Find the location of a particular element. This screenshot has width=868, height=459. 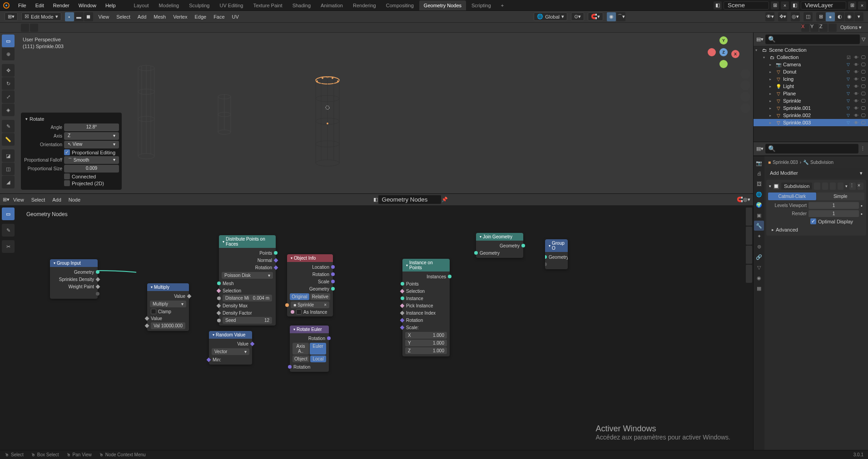

tab-sculpting: Sculpting is located at coordinates (199, 5).